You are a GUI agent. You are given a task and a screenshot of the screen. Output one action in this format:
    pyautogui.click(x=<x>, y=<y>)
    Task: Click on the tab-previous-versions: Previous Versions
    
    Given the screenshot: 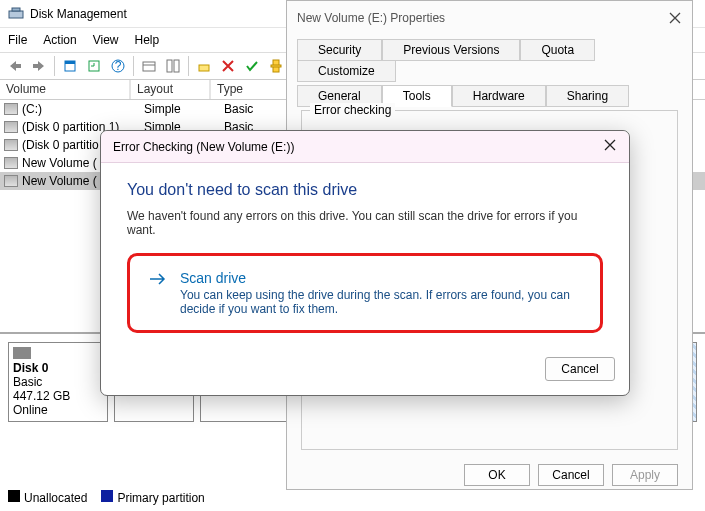 What is the action you would take?
    pyautogui.click(x=451, y=50)
    